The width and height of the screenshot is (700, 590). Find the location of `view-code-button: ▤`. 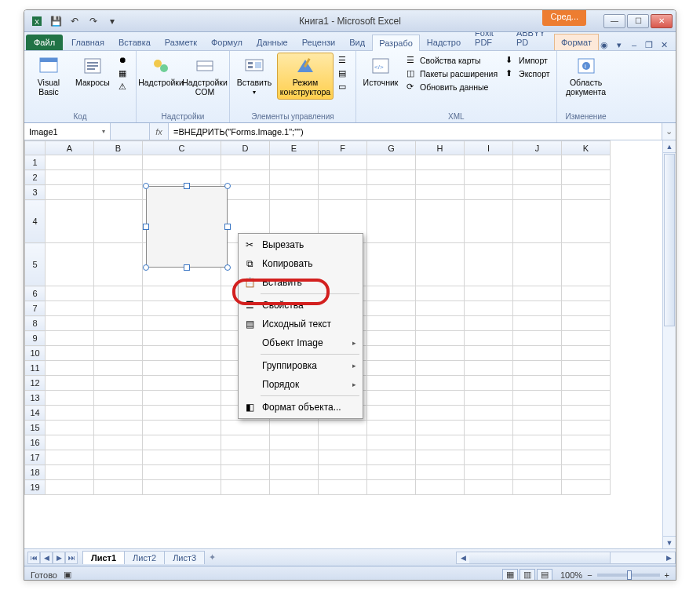

view-code-button: ▤ is located at coordinates (344, 74).